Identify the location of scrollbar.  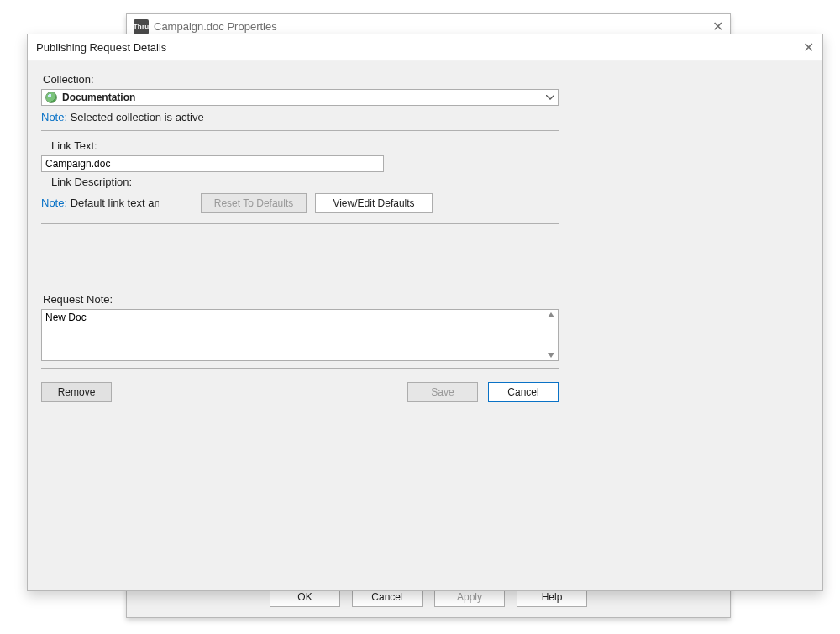
(551, 335).